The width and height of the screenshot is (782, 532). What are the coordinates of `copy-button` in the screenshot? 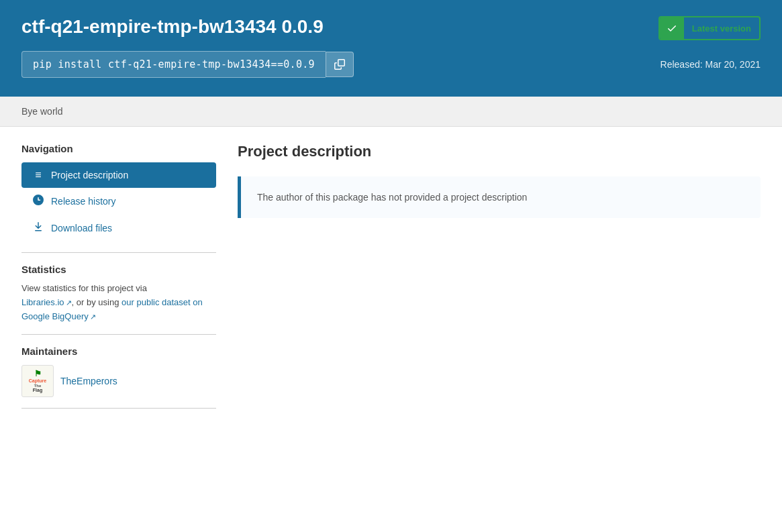 It's located at (340, 64).